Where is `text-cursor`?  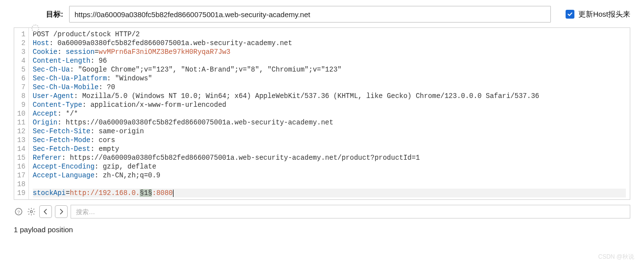
text-cursor is located at coordinates (173, 193).